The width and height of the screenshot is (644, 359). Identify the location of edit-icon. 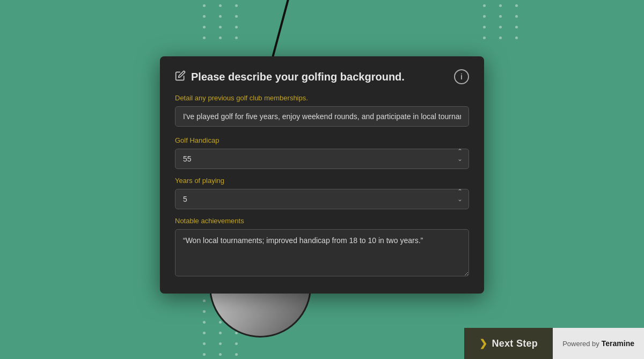
(180, 77).